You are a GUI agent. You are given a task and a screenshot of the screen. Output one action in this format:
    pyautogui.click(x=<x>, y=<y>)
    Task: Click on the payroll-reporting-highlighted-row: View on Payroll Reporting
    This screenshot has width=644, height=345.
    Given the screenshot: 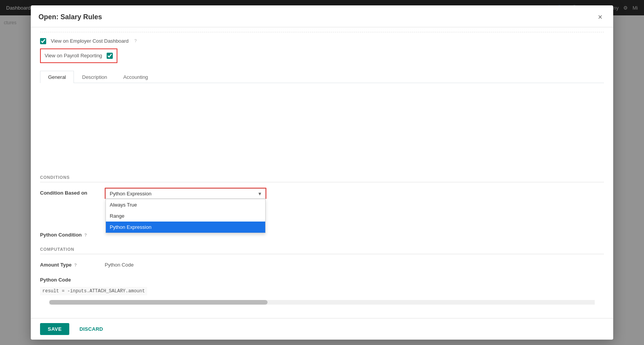 What is the action you would take?
    pyautogui.click(x=79, y=56)
    